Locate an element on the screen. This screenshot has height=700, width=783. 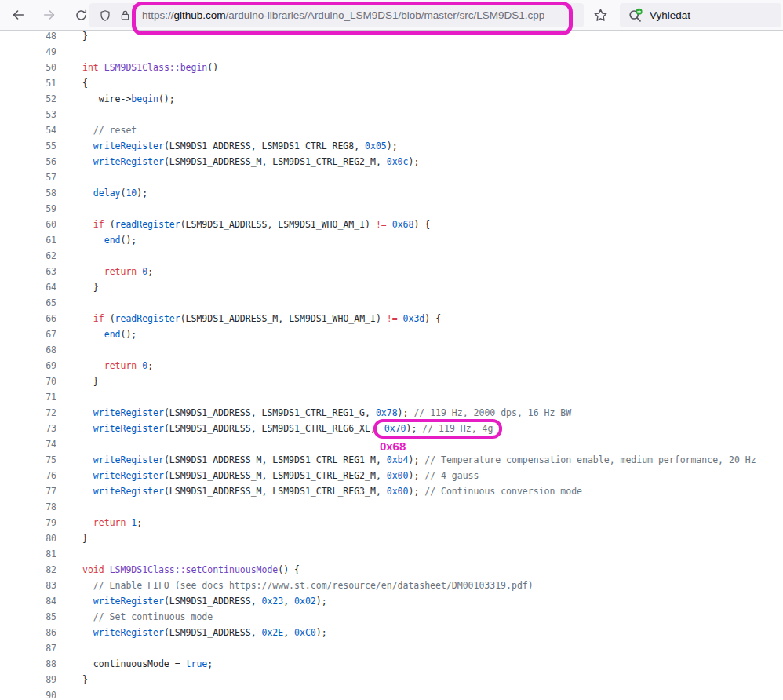
line-number: 72 is located at coordinates (41, 413).